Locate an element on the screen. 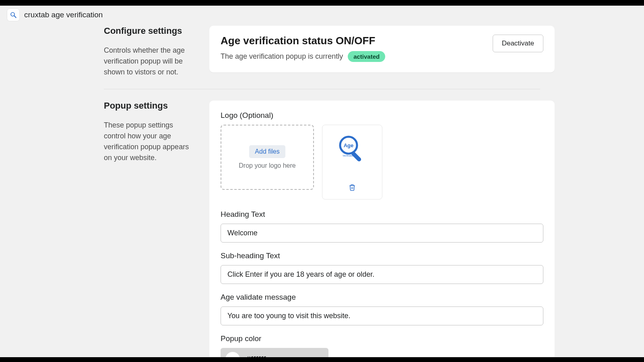 The width and height of the screenshot is (644, 362). logo-preview: Age Verification is located at coordinates (352, 162).